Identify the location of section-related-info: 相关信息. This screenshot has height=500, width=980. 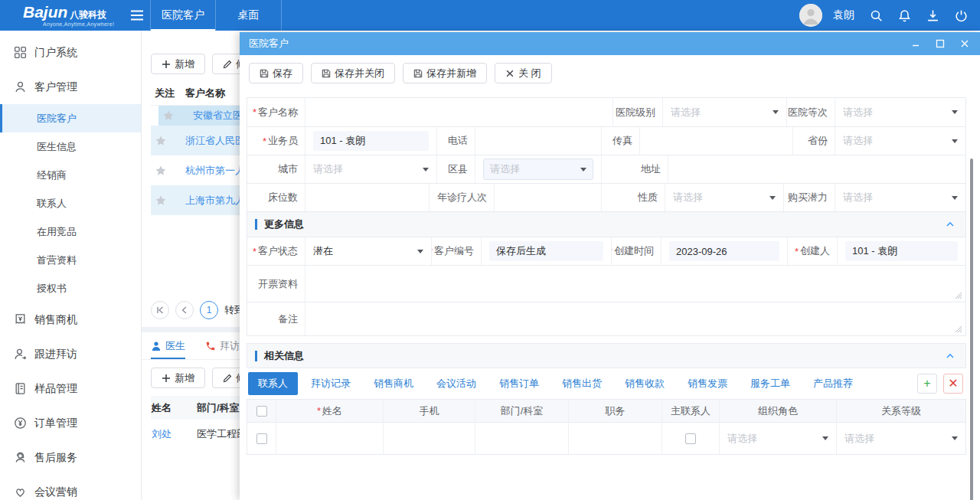
(606, 355).